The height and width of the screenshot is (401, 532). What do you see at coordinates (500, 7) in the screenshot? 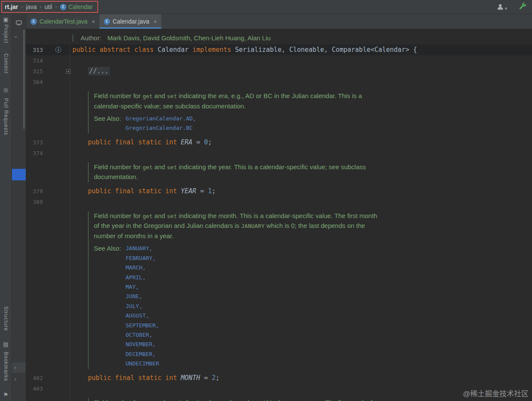
I see `user-icon` at bounding box center [500, 7].